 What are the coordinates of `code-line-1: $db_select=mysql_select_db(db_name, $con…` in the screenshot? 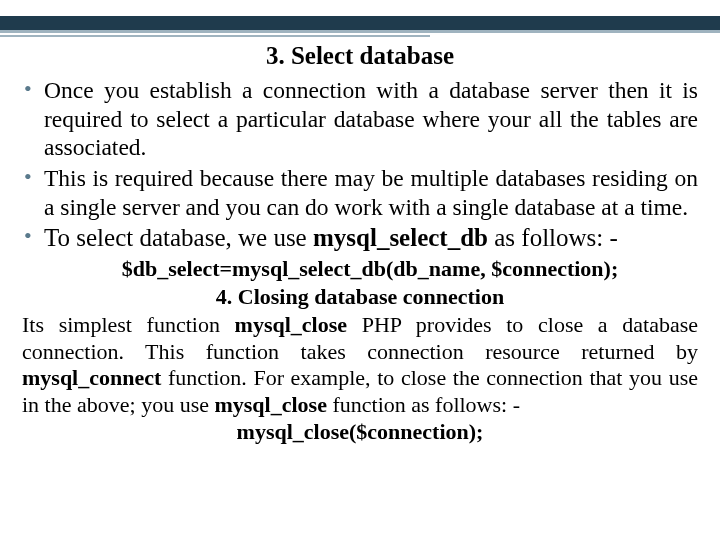 It's located at (360, 269).